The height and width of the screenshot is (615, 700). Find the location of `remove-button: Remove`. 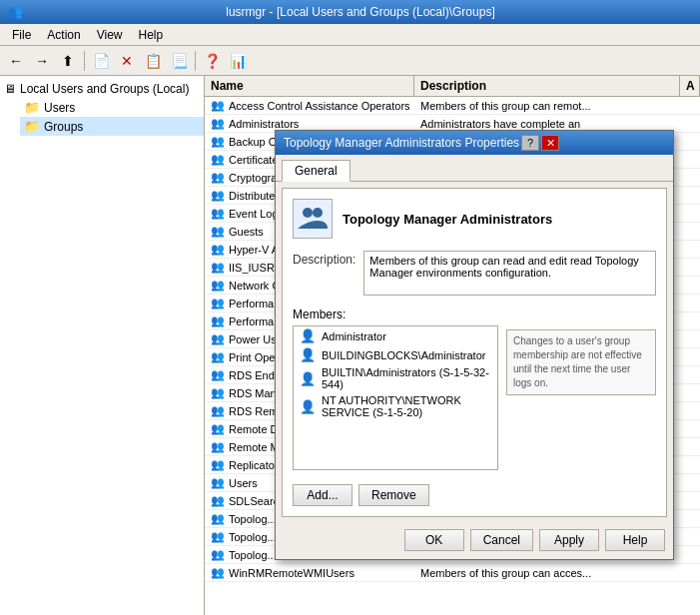

remove-button: Remove is located at coordinates (393, 495).